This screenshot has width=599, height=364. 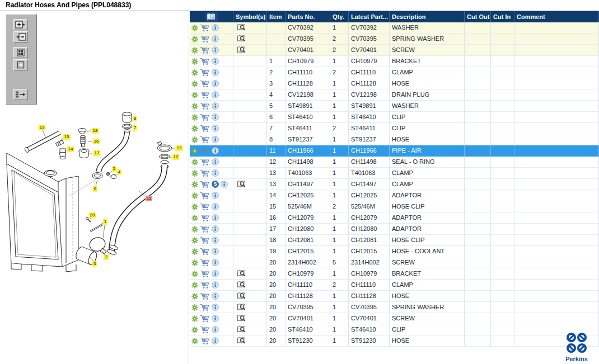 I want to click on callout-18: 18, so click(x=95, y=131).